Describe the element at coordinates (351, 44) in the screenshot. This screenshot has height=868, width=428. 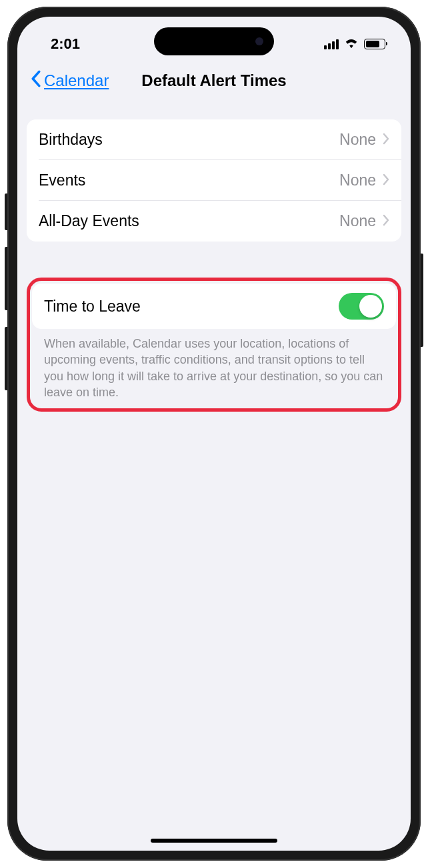
I see `wifi-icon` at that location.